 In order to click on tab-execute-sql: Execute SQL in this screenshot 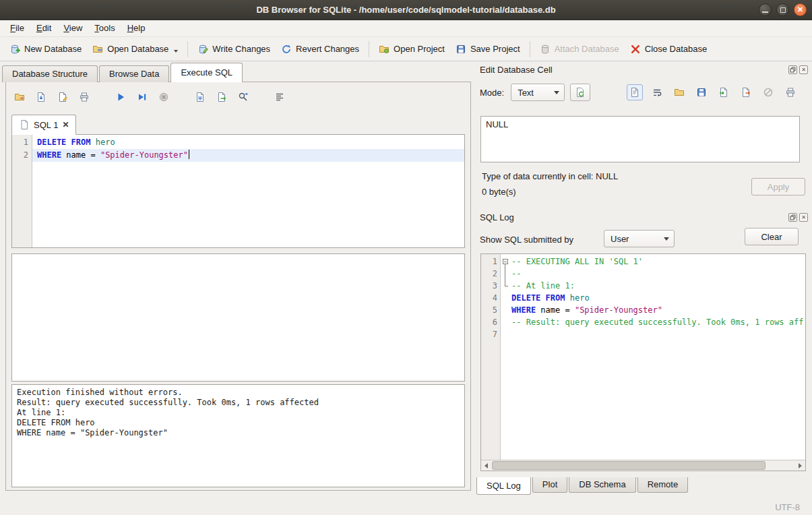, I will do `click(206, 73)`.